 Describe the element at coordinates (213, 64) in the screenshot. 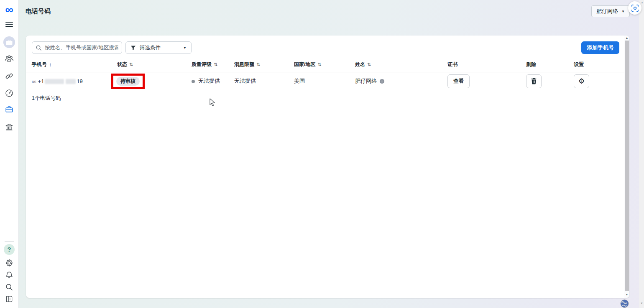

I see `column-header-quality: 质量评级 ⇅` at that location.